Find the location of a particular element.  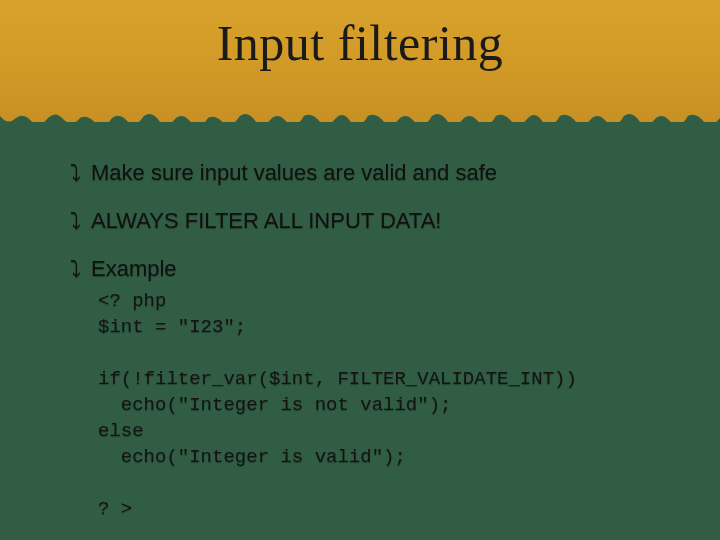

bullet-text: ALWAYS FILTER ALL INPUT DATA! is located at coordinates (266, 221).